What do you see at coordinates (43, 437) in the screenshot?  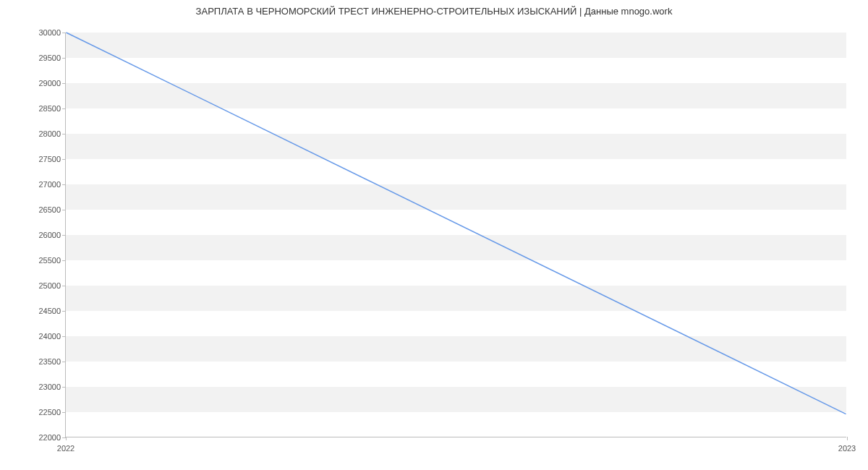 I see `y-tick-label: 22000` at bounding box center [43, 437].